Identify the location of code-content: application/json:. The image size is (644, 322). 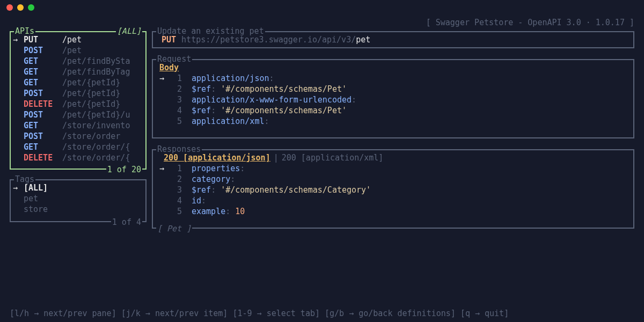
(233, 78).